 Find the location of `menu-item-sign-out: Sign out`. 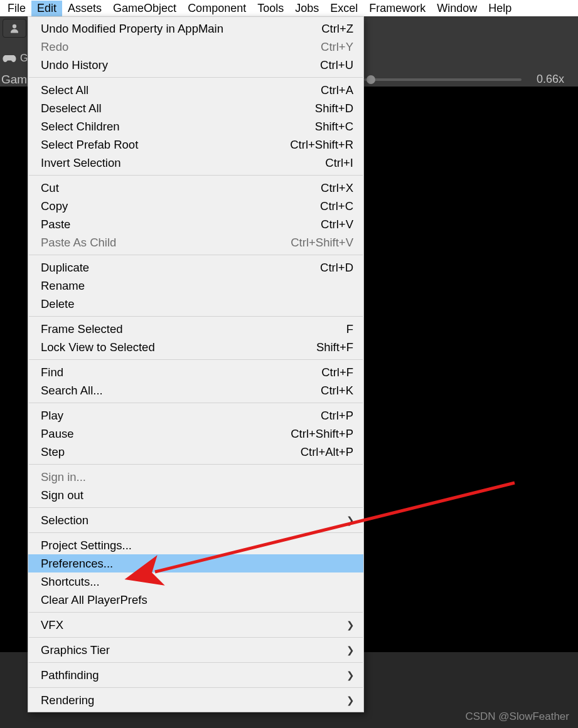

menu-item-sign-out: Sign out is located at coordinates (196, 495).